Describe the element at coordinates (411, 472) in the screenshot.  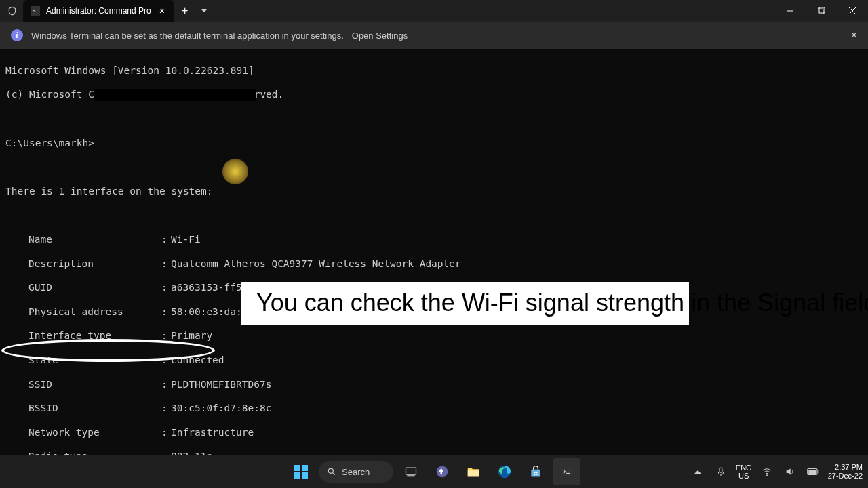
I see `task-view-button` at that location.